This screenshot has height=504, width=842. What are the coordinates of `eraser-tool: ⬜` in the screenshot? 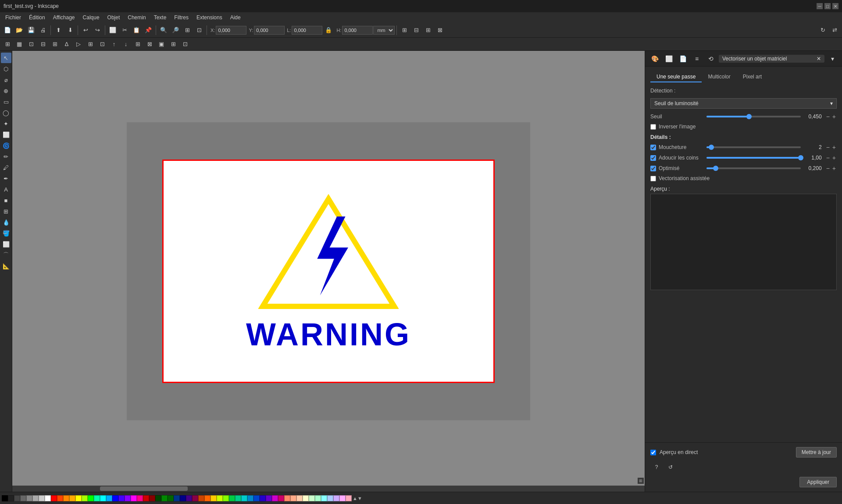 It's located at (6, 244).